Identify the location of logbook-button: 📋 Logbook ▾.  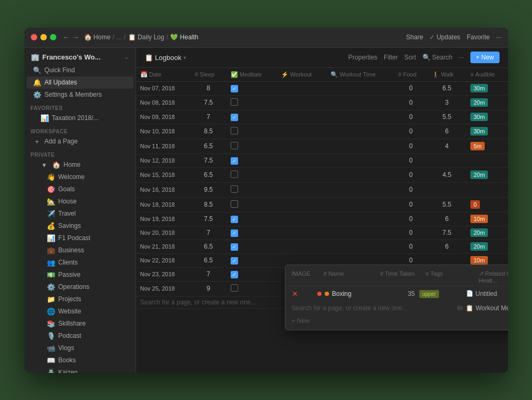
(166, 57).